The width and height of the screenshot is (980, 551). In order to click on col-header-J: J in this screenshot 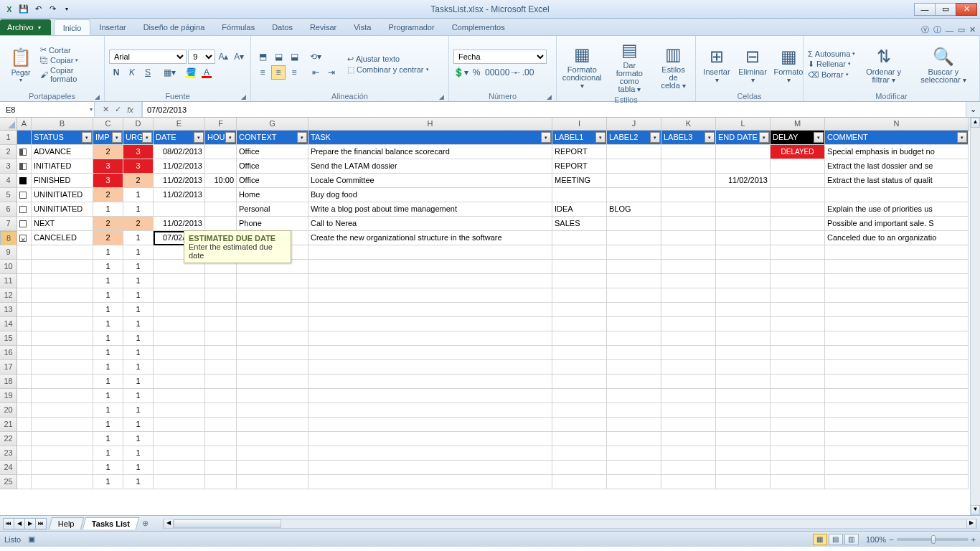, I will do `click(634, 123)`.